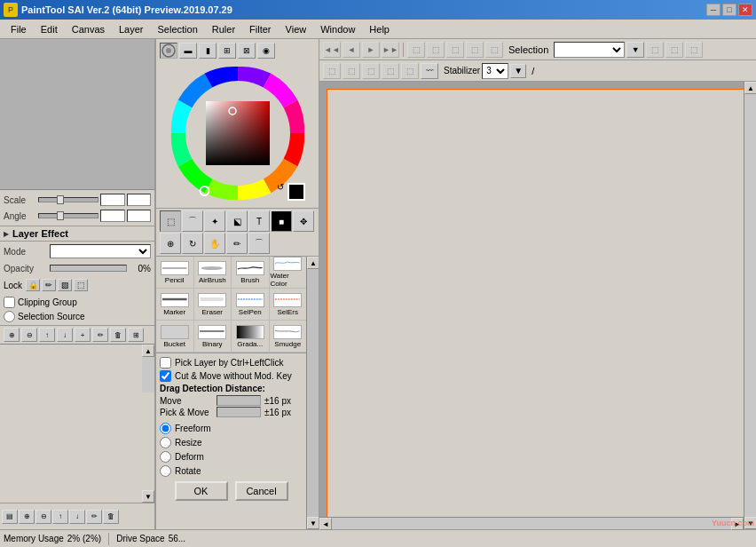  I want to click on hand-tool-btn: ✋, so click(215, 243).